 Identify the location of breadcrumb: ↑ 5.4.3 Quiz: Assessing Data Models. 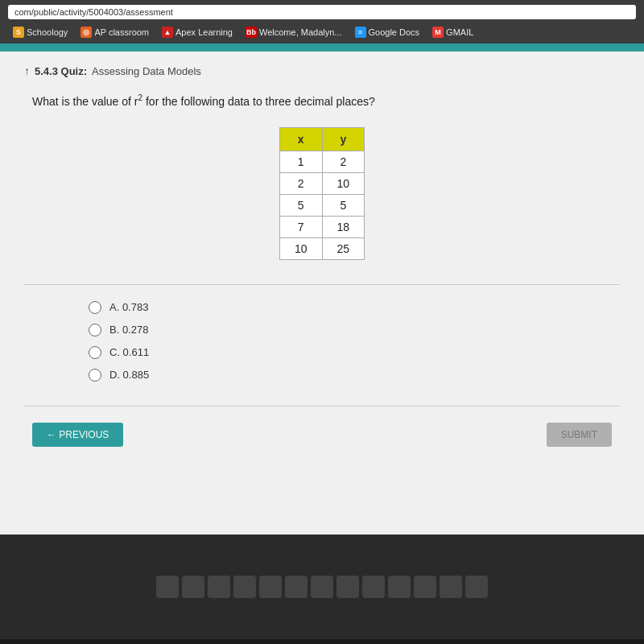
(322, 71).